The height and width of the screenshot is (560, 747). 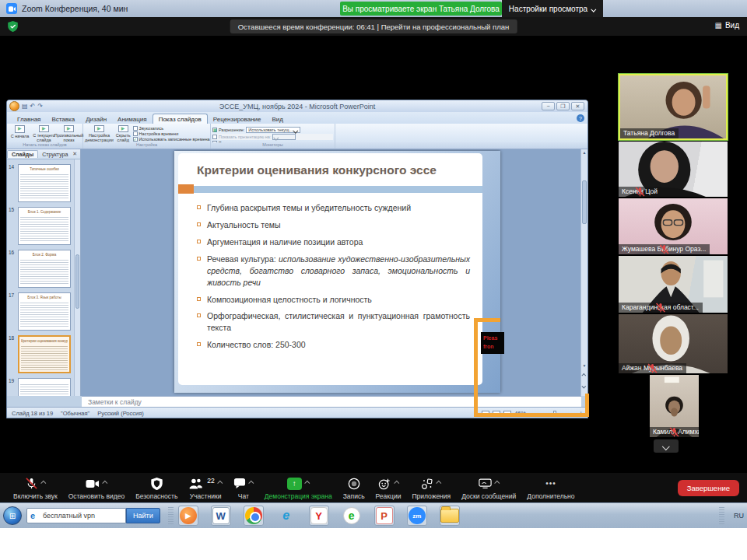 I want to click on unmute-button: Включить звук, so click(x=36, y=488).